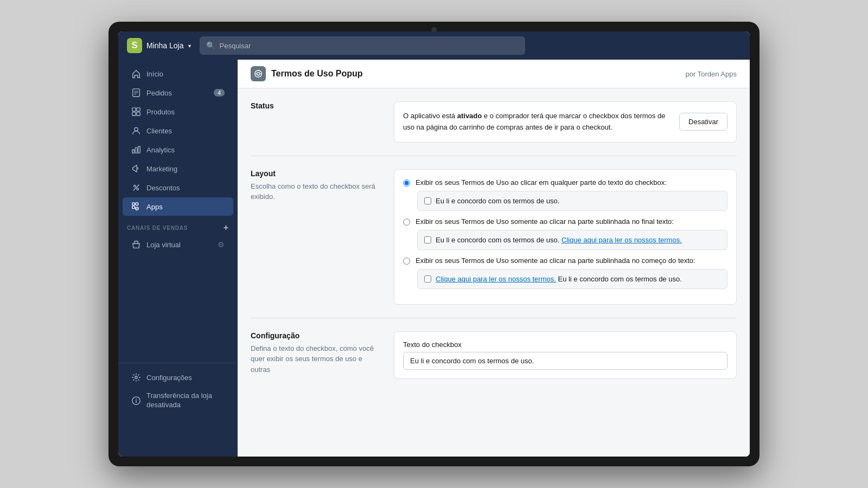 The height and width of the screenshot is (488, 868). What do you see at coordinates (210, 46) in the screenshot?
I see `search-icon: 🔍` at bounding box center [210, 46].